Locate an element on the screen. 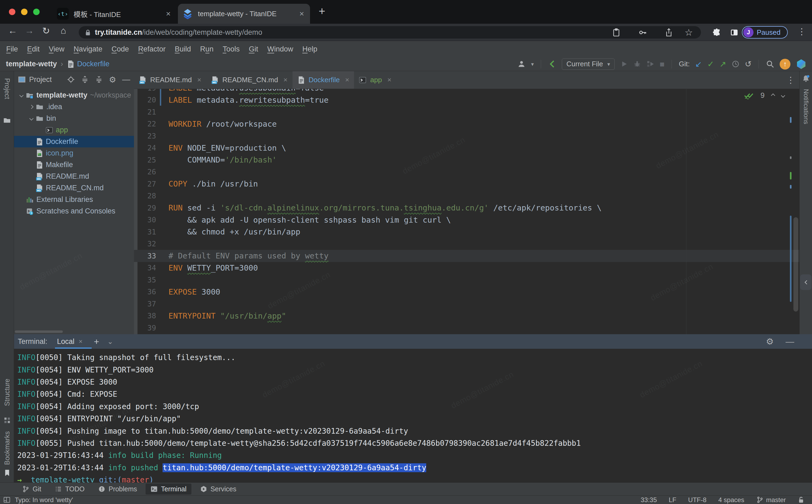 Image resolution: width=812 pixels, height=504 pixels. menu-file: File is located at coordinates (12, 49).